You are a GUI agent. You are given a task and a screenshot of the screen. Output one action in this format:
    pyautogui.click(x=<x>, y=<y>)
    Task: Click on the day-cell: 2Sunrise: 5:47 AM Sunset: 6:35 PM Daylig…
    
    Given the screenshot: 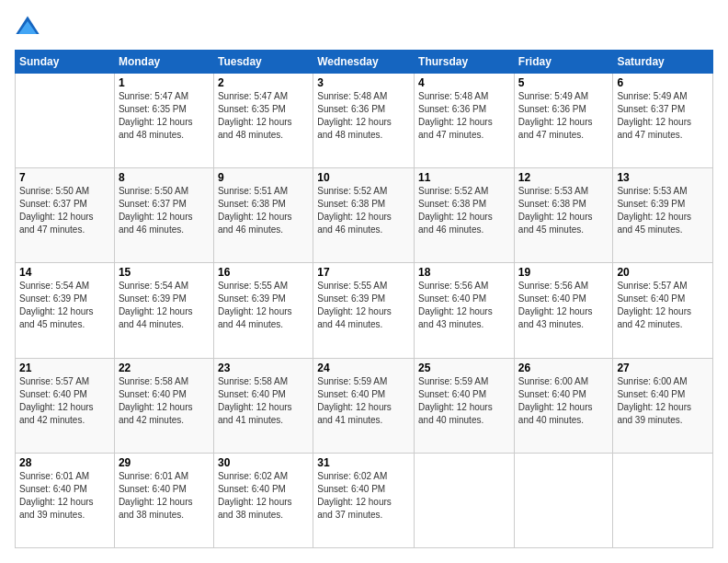 What is the action you would take?
    pyautogui.click(x=263, y=121)
    